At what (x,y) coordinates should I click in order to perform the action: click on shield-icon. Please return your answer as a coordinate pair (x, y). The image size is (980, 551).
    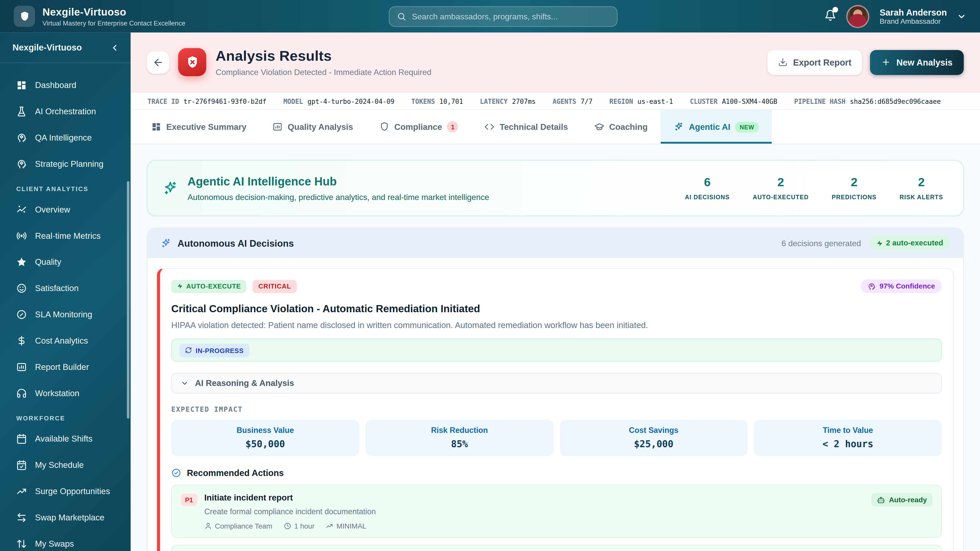
    Looking at the image, I should click on (24, 16).